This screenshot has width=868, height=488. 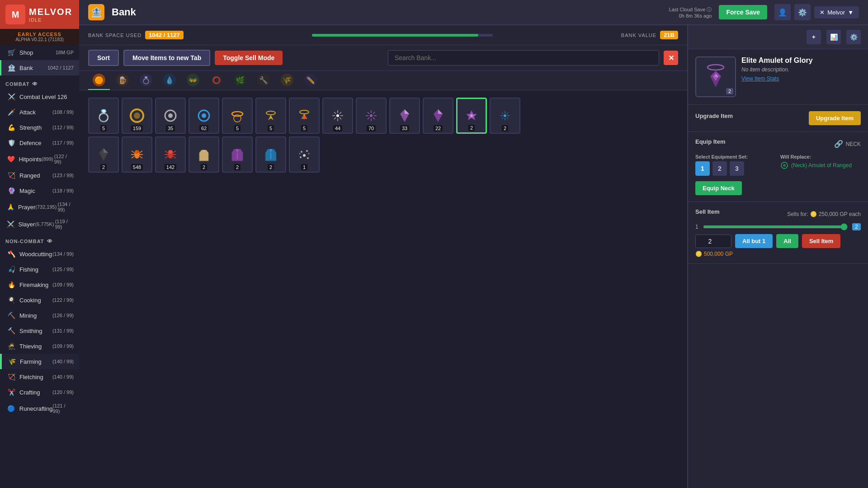 I want to click on equip-grid: Select Equipment Set: 1 2 3 Will Replace…, so click(x=778, y=165).